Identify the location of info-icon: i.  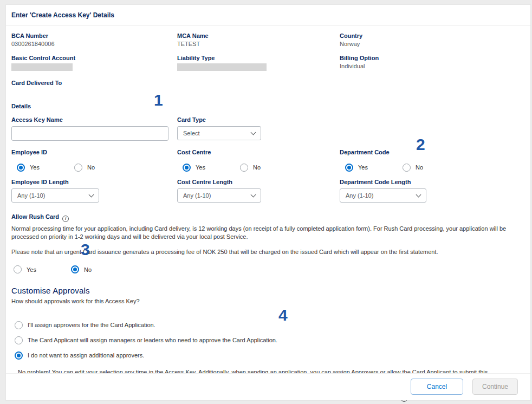
(66, 219).